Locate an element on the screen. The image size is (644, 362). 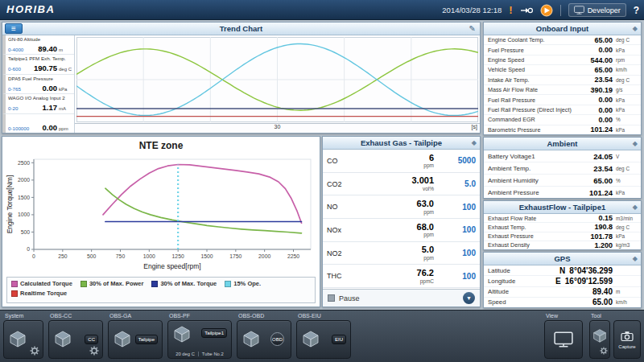
trend-plot-svg is located at coordinates (277, 80).